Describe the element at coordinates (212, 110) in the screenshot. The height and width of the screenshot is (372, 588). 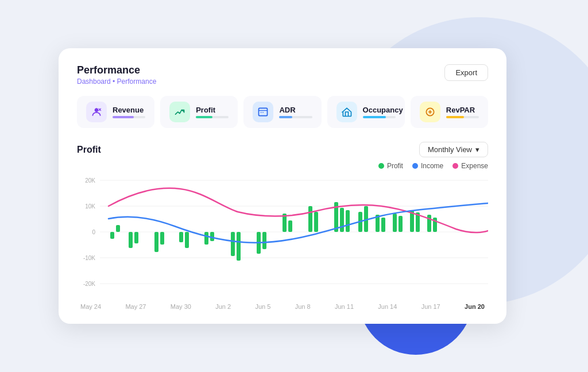
I see `profit-label: Profit` at that location.